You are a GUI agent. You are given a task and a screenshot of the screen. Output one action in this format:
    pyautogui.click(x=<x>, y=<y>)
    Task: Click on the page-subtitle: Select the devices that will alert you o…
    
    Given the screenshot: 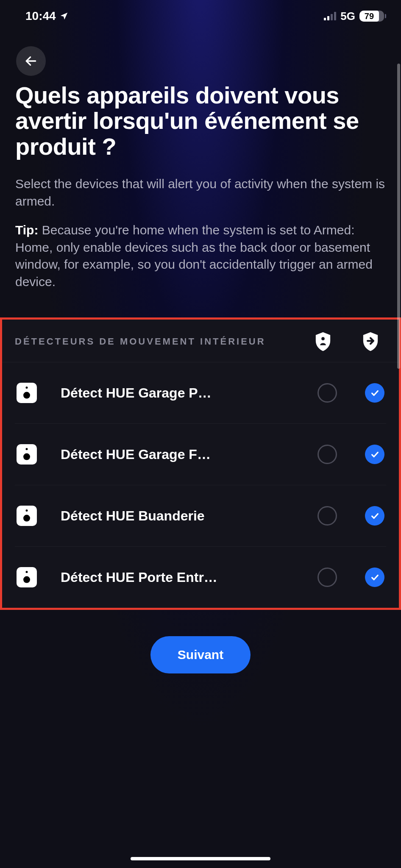 What is the action you would take?
    pyautogui.click(x=200, y=192)
    